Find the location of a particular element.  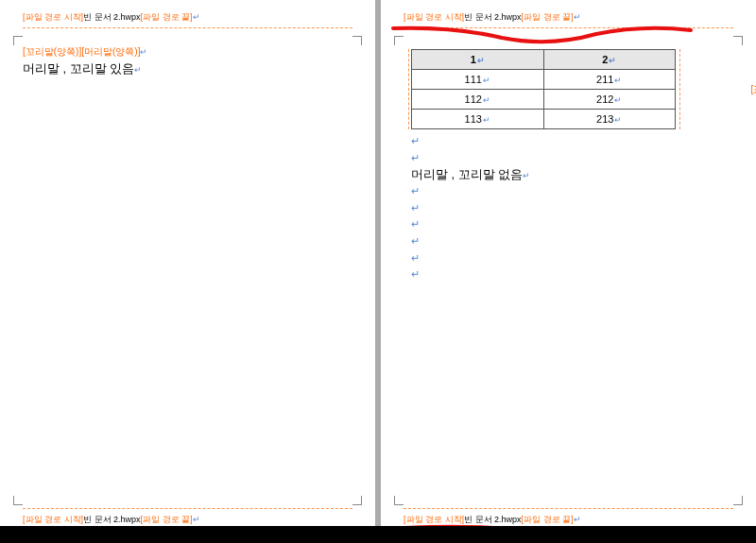

file-path-header-left: [파일 경로 시작]빈 문서 2.hwpx[파일 경로 끝]↵ is located at coordinates (187, 17).